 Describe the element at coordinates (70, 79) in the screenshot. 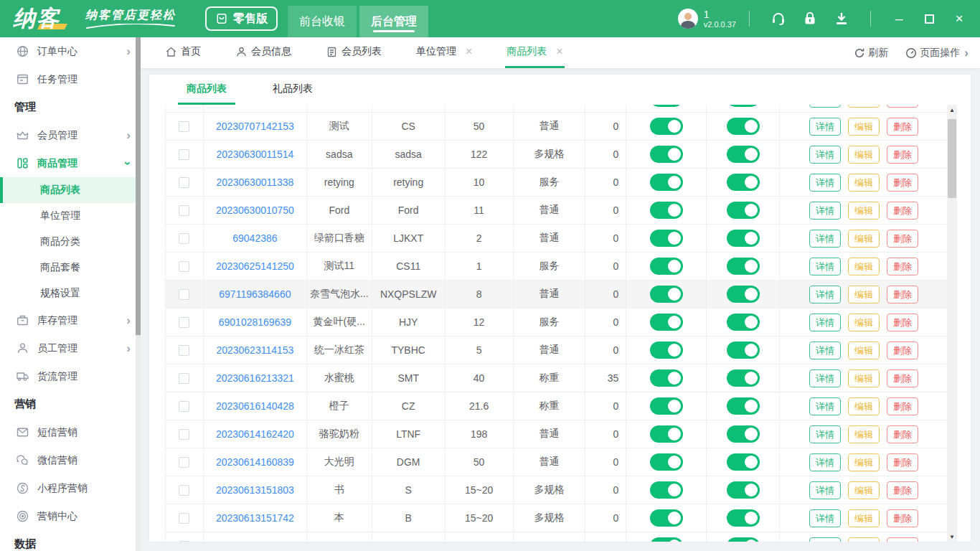

I see `sidebar-item-task-management: 任务管理` at that location.